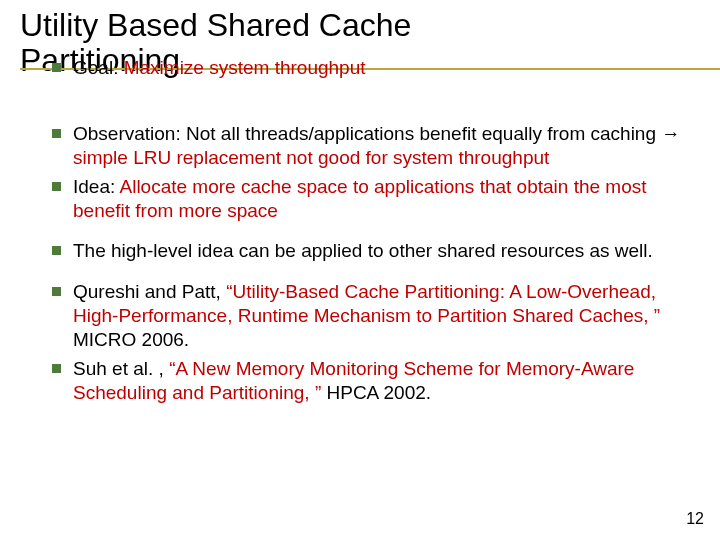  What do you see at coordinates (382, 200) in the screenshot?
I see `bullet-text: Idea: Allocate more cache space to appli…` at bounding box center [382, 200].